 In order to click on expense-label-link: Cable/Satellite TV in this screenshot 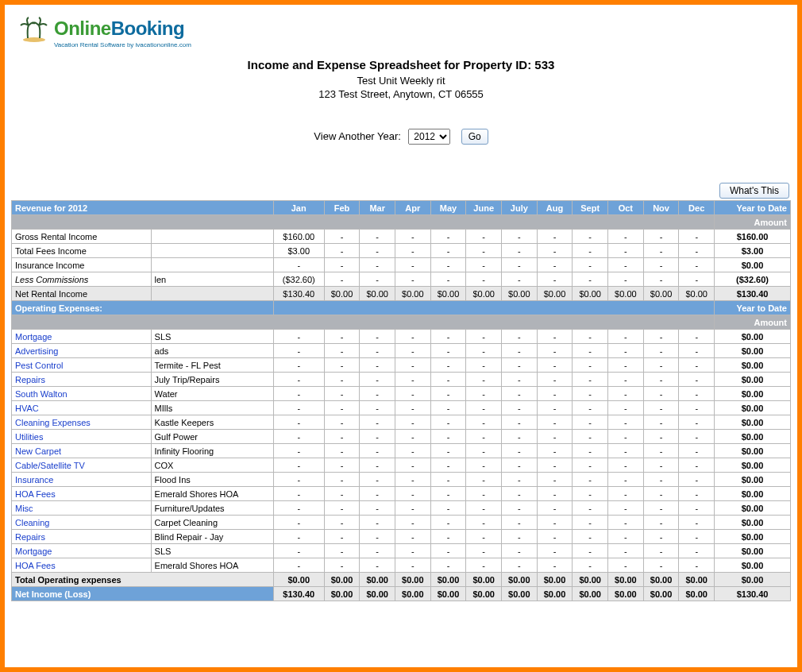, I will do `click(82, 465)`.